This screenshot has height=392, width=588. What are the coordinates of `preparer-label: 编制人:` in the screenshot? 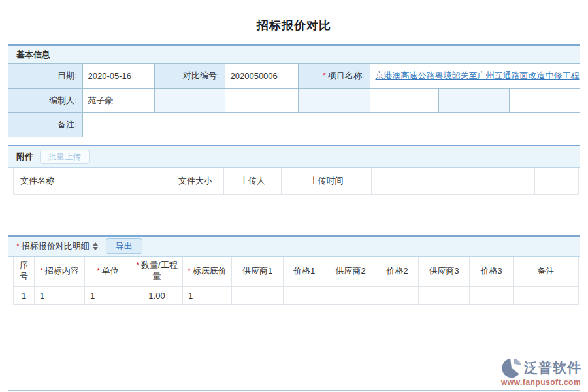 It's located at (46, 101).